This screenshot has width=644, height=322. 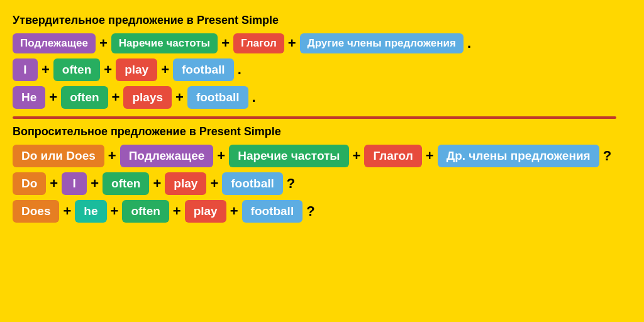 What do you see at coordinates (94, 184) in the screenshot?
I see `plus-r3-2: +` at bounding box center [94, 184].